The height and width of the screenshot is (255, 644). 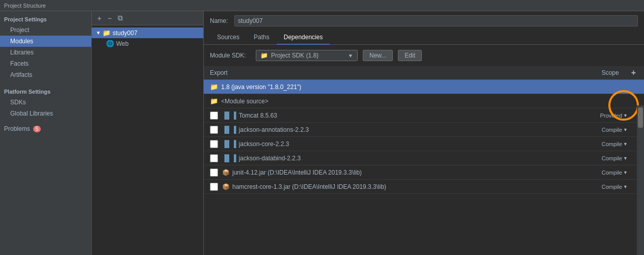 I want to click on web-icon: 🌐, so click(x=110, y=44).